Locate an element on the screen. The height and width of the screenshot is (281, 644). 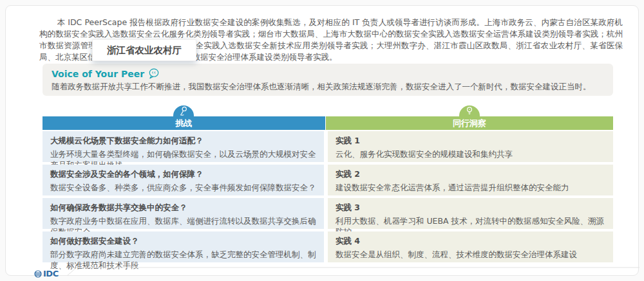
globe-icon is located at coordinates (38, 274).